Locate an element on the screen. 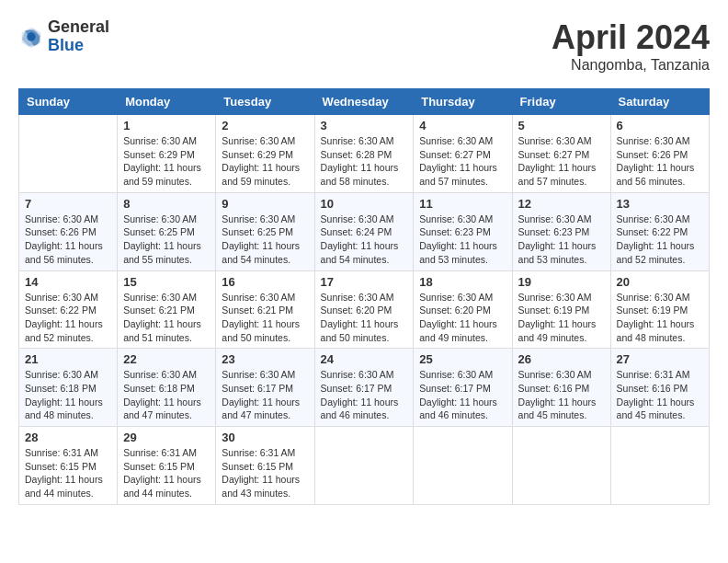  logo-blue-text: Blue is located at coordinates (79, 46).